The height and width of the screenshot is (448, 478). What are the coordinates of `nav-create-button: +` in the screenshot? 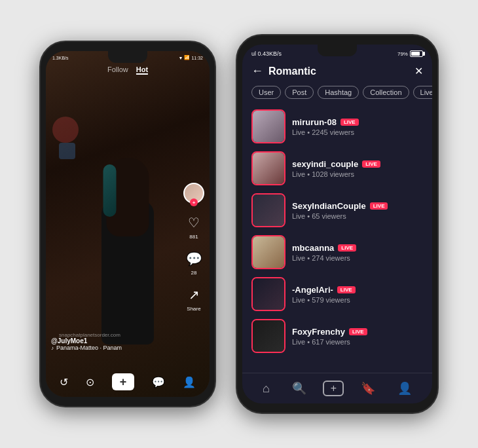 It's located at (123, 382).